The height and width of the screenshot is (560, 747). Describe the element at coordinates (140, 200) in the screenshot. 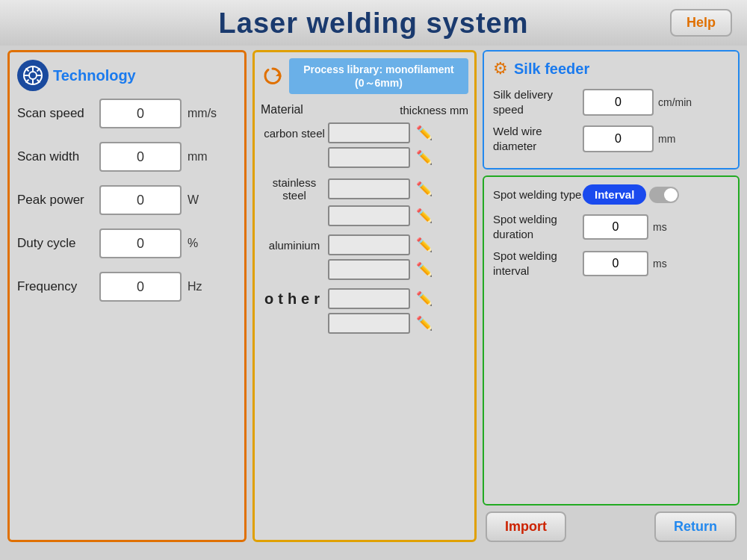

I see `peak-power-input` at that location.